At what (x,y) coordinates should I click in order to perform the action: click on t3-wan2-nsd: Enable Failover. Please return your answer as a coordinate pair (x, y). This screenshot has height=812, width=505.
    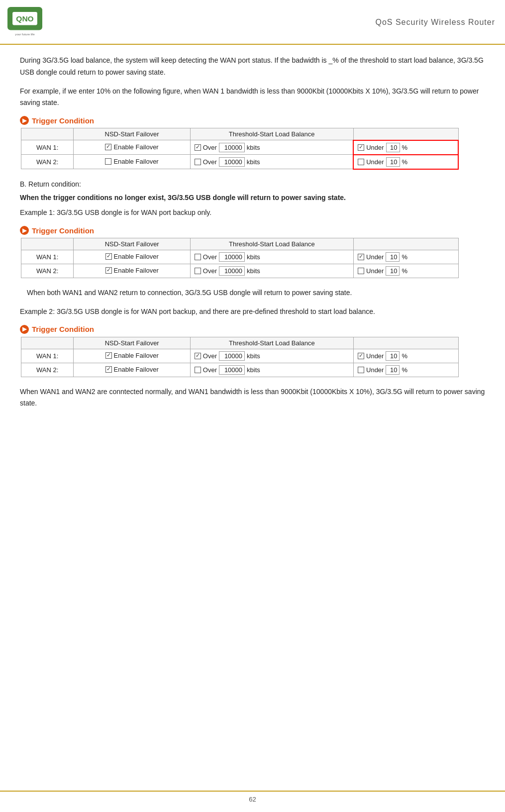
    Looking at the image, I should click on (132, 370).